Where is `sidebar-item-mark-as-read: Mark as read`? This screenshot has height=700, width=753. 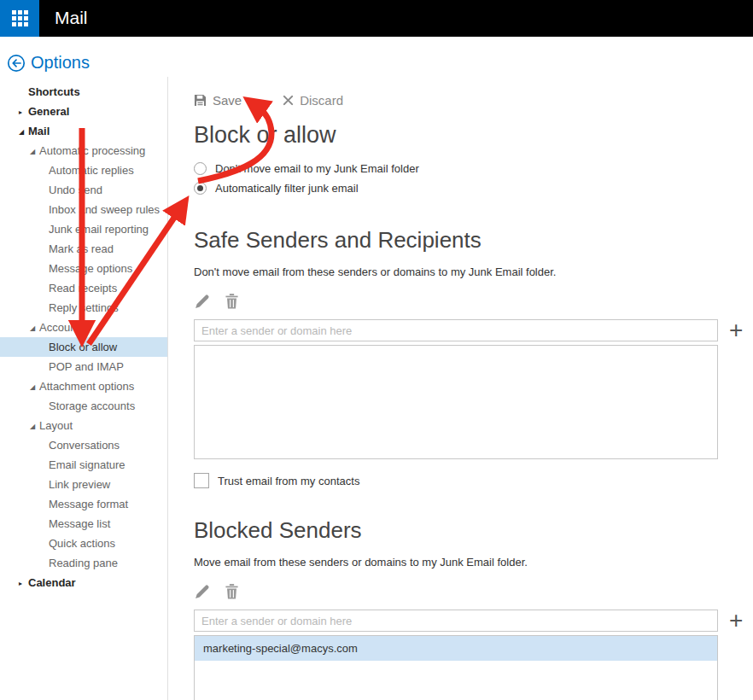
sidebar-item-mark-as-read: Mark as read is located at coordinates (84, 249).